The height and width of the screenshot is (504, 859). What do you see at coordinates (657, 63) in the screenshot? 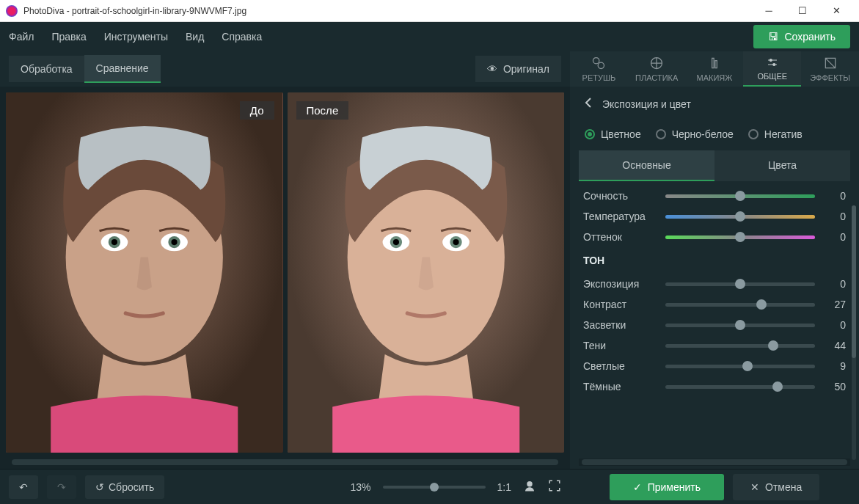
I see `plastic-icon` at bounding box center [657, 63].